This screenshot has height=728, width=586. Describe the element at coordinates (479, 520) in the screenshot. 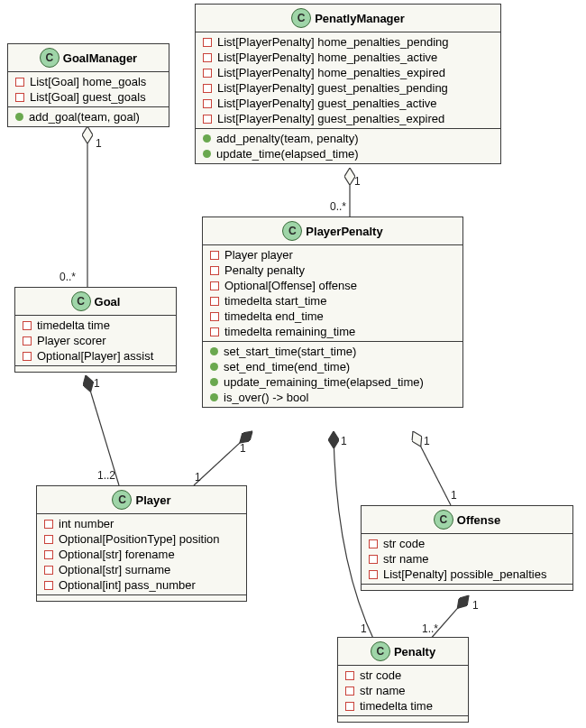

I see `class-name: Offense` at that location.